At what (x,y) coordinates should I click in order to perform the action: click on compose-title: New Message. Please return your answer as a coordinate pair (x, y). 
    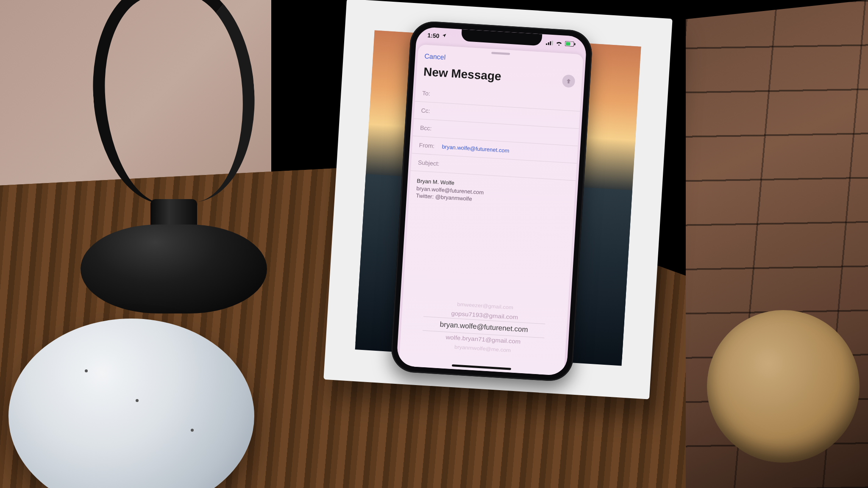
    Looking at the image, I should click on (491, 76).